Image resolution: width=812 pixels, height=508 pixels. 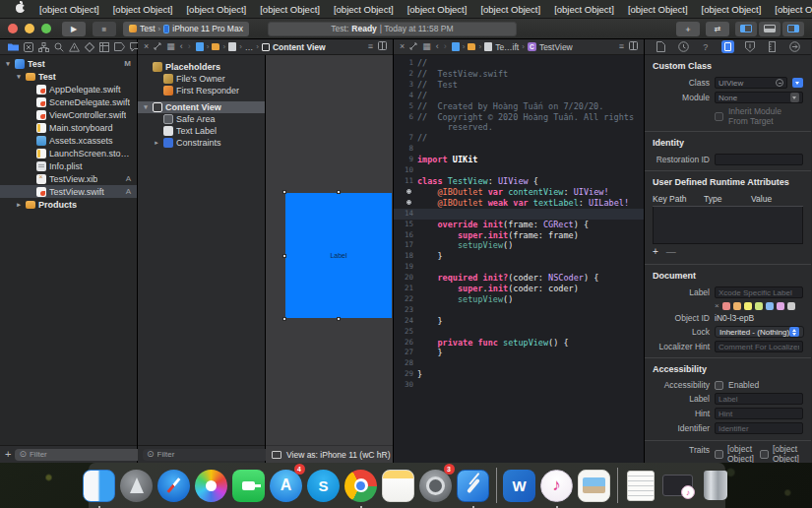 What do you see at coordinates (718, 116) in the screenshot?
I see `inherit-module-checkbox` at bounding box center [718, 116].